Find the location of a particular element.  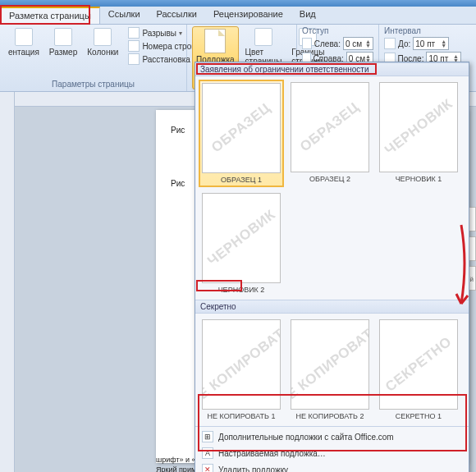

window-titlebar is located at coordinates (238, 3).